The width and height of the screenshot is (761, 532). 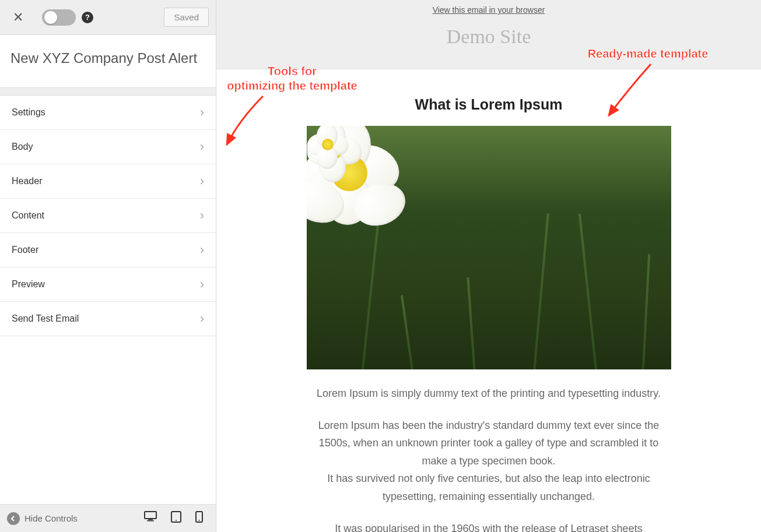 I want to click on chevron-left-icon, so click(x=13, y=519).